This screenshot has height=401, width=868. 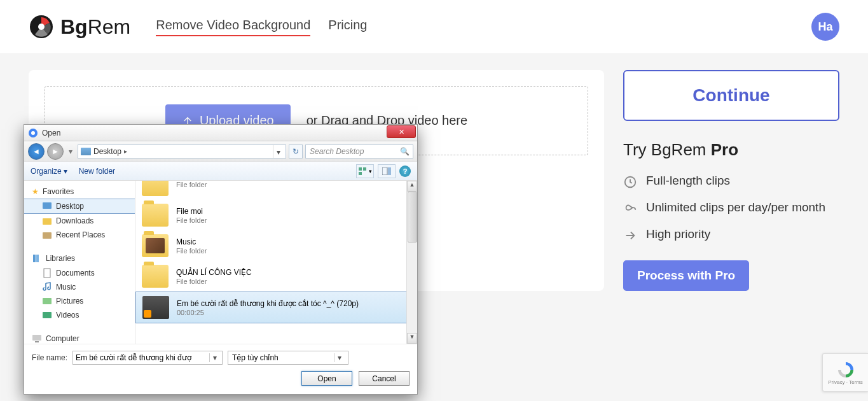 I want to click on nav-pricing: Pricing, so click(x=347, y=27).